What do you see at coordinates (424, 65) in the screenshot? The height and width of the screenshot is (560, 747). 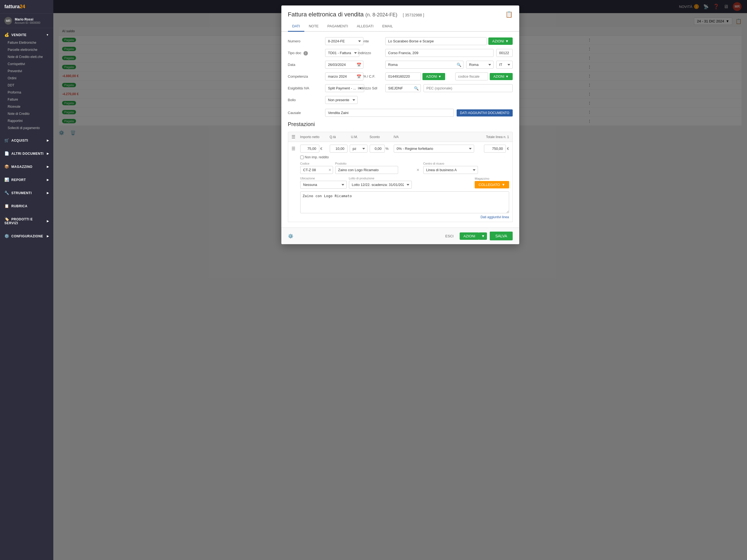 I see `citta-input` at bounding box center [424, 65].